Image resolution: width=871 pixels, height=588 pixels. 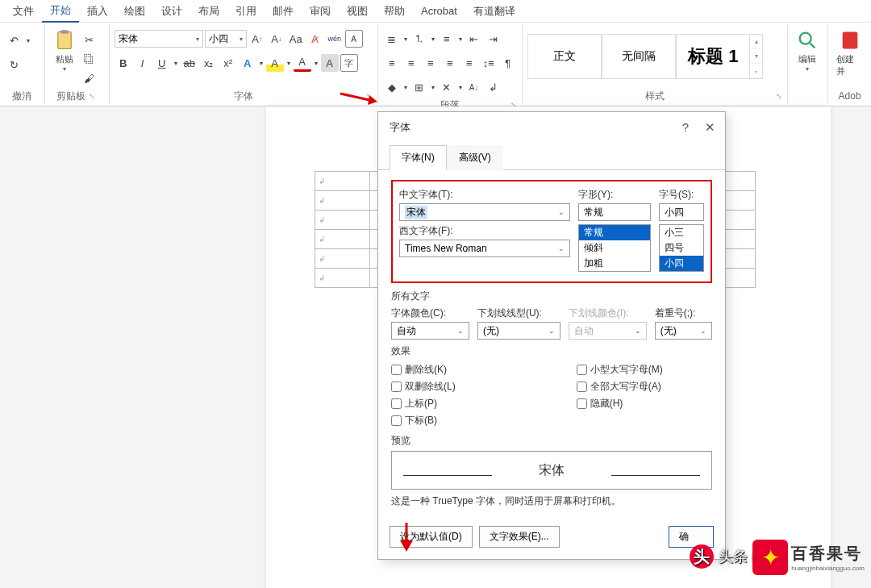 What do you see at coordinates (14, 65) in the screenshot?
I see `redo-button: ↻` at bounding box center [14, 65].